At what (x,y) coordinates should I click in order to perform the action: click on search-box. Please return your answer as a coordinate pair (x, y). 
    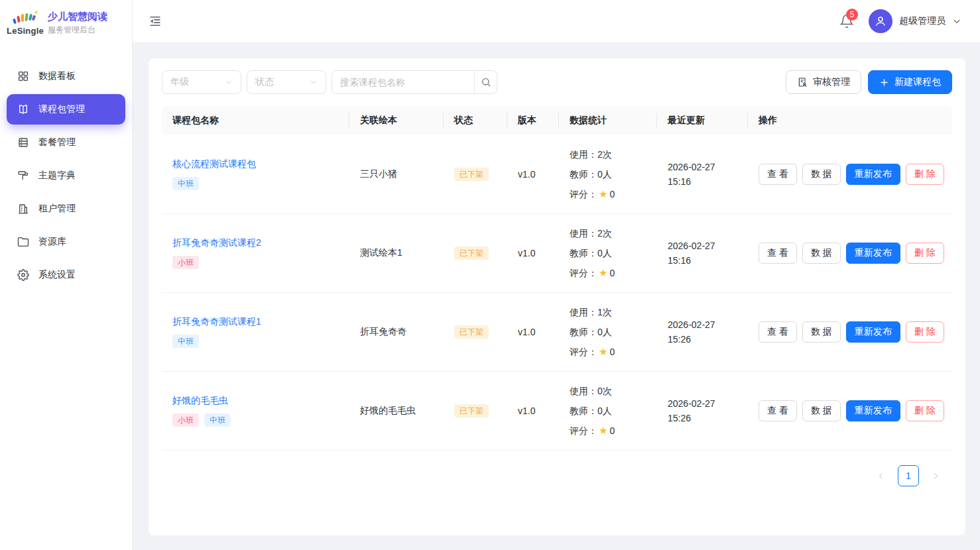
    Looking at the image, I should click on (414, 82).